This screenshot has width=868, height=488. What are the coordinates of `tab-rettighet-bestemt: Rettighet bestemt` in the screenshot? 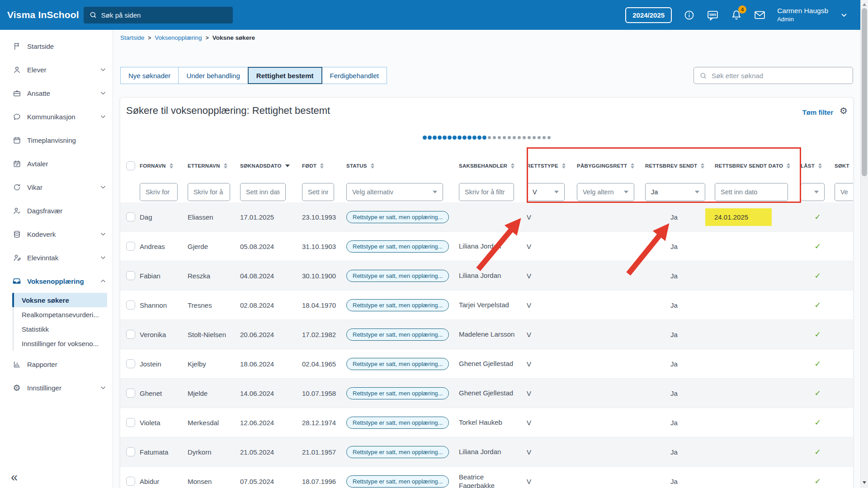 It's located at (285, 75).